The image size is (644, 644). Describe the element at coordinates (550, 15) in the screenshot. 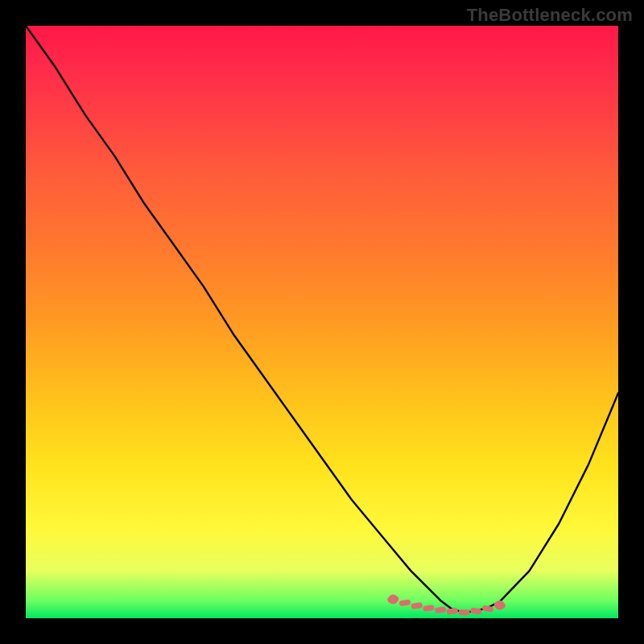

I see `watermark-text: TheBottleneck.com` at that location.